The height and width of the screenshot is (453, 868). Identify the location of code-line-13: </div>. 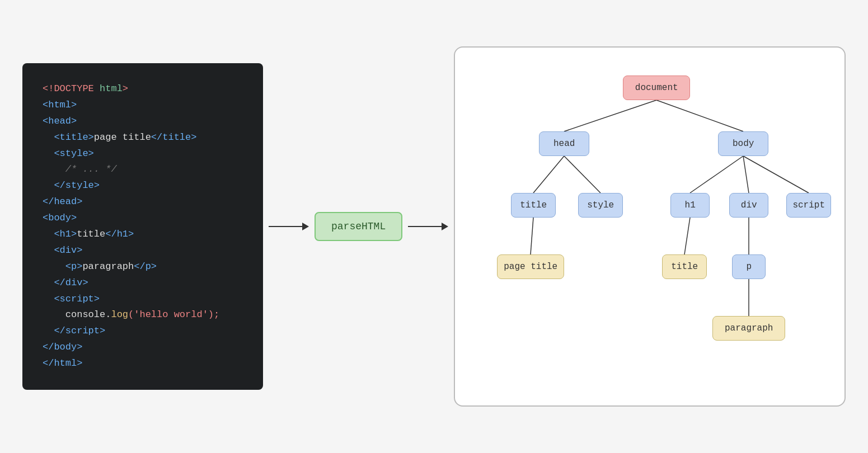
(143, 283).